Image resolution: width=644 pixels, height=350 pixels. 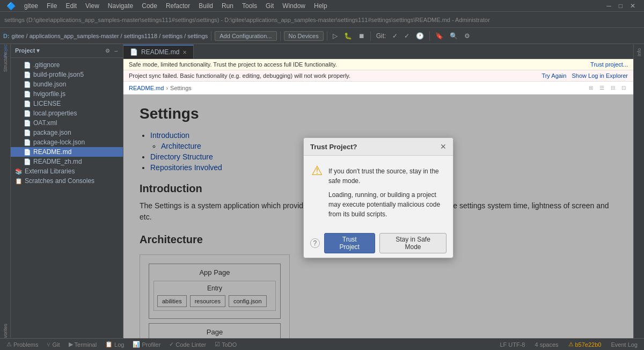 What do you see at coordinates (233, 64) in the screenshot?
I see `notification-text-1: Safe mode, limited functionality. Trust …` at bounding box center [233, 64].